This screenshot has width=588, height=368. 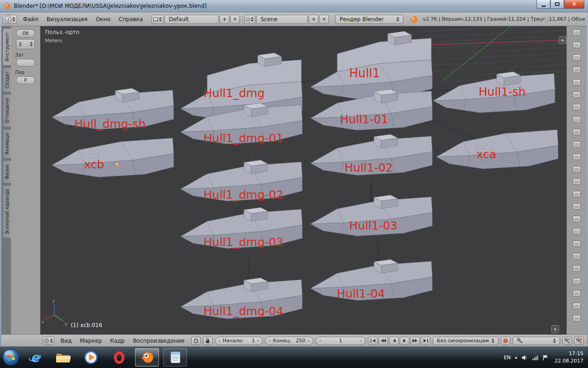 What do you see at coordinates (313, 19) in the screenshot?
I see `scene-add-button: +` at bounding box center [313, 19].